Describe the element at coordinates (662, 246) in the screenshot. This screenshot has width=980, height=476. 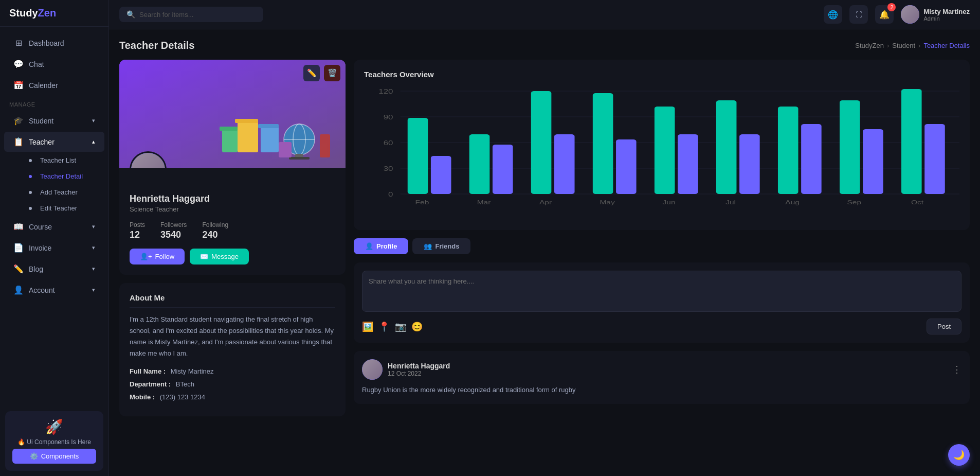
I see `profile-tabs: 👤 Profile 👥 Friends` at that location.